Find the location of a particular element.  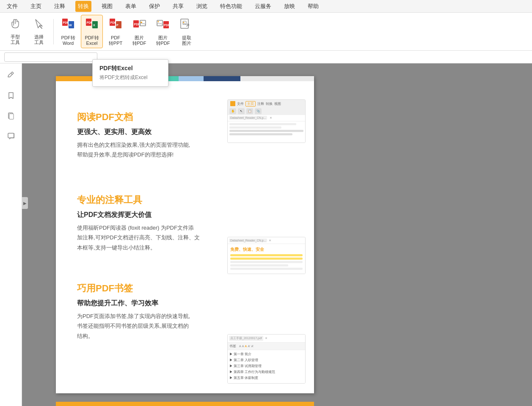

select-icon is located at coordinates (39, 25).